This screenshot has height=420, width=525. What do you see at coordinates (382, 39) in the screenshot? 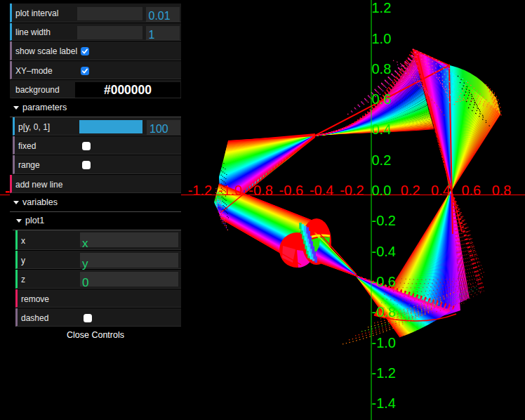
I see `svg-text: 1.0` at bounding box center [382, 39].